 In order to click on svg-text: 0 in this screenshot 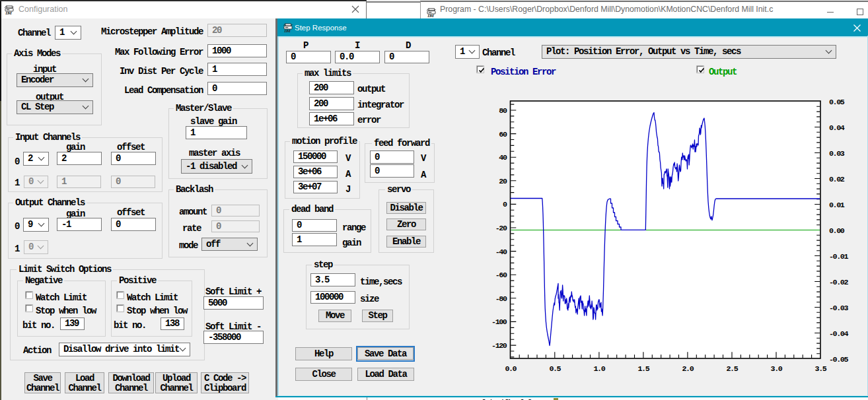, I will do `click(505, 205)`.